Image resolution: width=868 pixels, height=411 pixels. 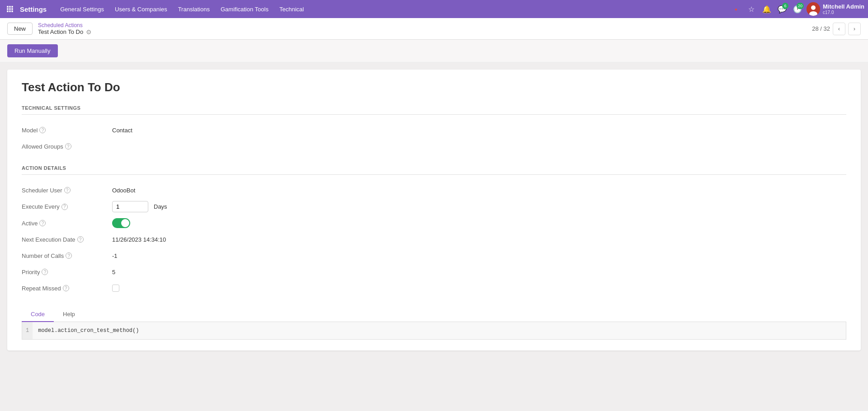 I want to click on allowed-groups-field-row: Allowed Groups ?, so click(x=434, y=146).